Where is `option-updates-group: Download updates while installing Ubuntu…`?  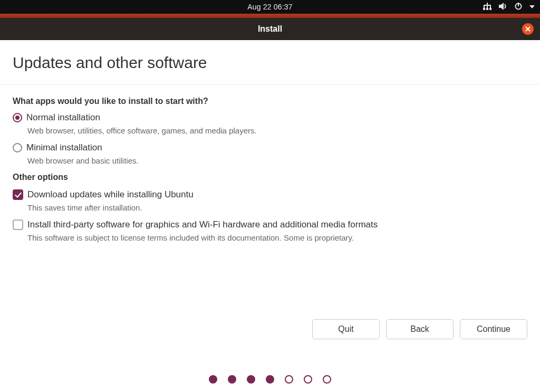 option-updates-group: Download updates while installing Ubuntu… is located at coordinates (270, 200).